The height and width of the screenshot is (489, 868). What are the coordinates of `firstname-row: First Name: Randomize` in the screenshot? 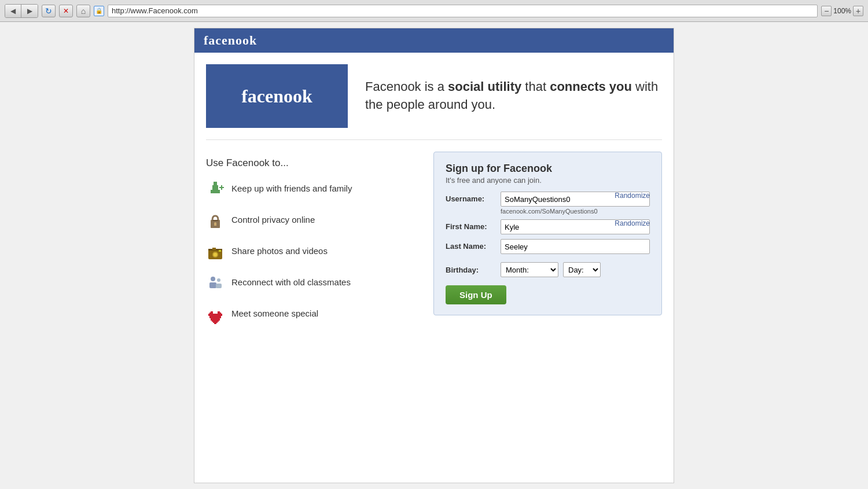 It's located at (547, 227).